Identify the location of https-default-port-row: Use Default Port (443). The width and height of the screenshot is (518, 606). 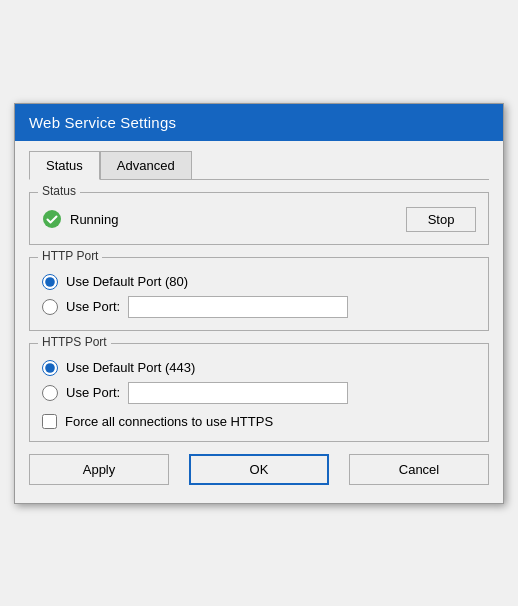
(259, 368).